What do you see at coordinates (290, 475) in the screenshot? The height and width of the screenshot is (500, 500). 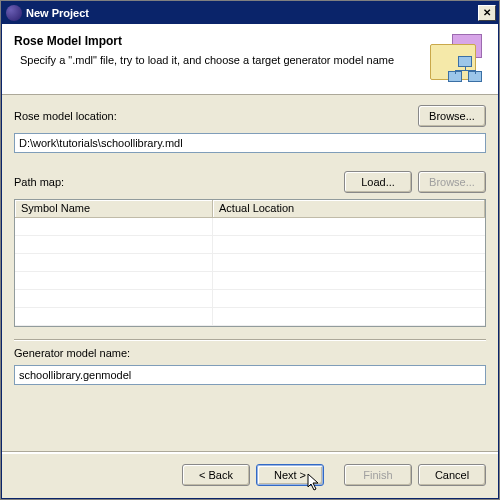 I see `next-button: Next >` at bounding box center [290, 475].